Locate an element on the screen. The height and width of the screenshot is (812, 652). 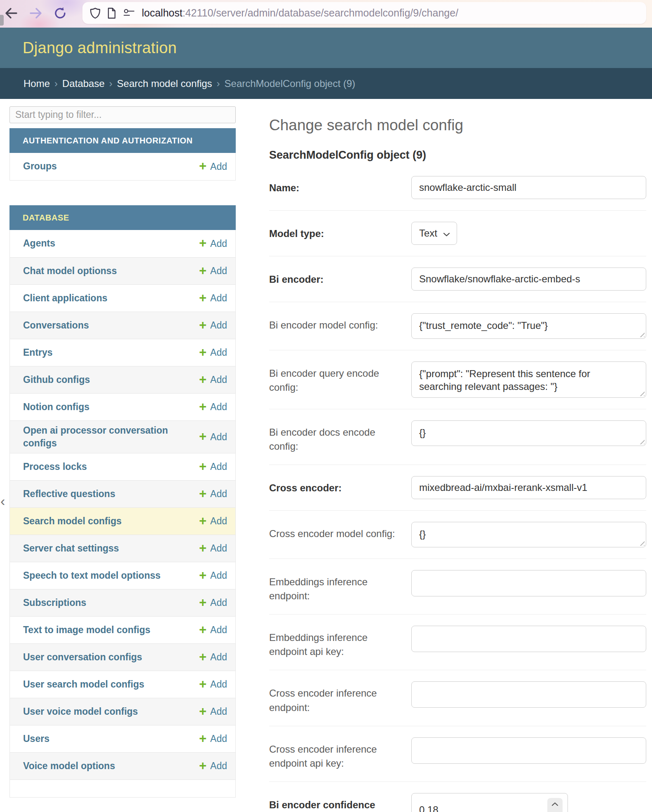
add-link-entrys: +Add is located at coordinates (213, 353).